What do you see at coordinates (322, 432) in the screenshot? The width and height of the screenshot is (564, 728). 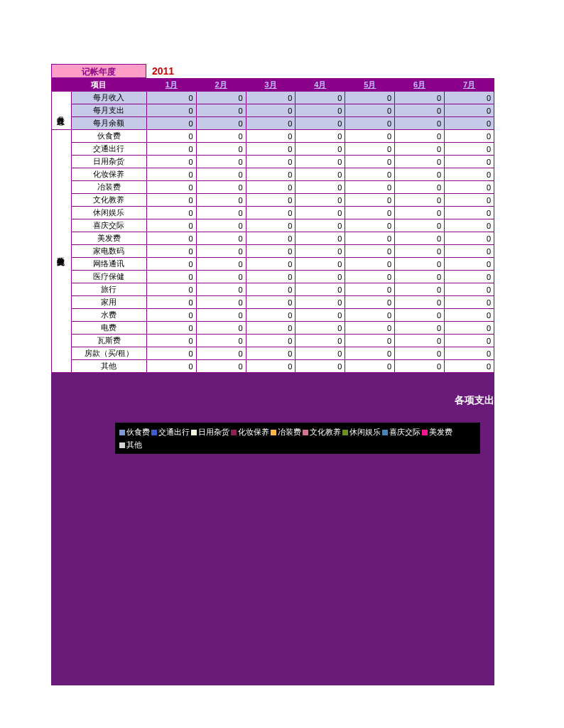 I see `legend-item: 文化教养` at bounding box center [322, 432].